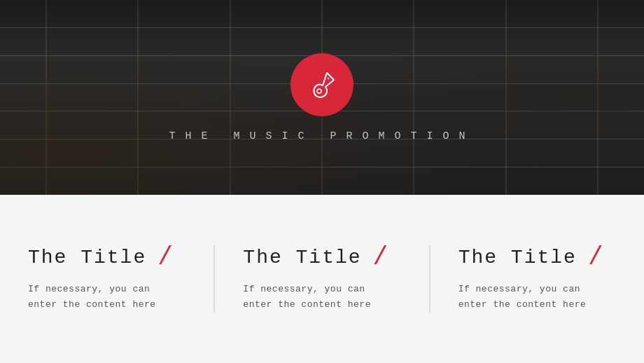 This screenshot has width=644, height=363. I want to click on card-2-slash: /, so click(381, 258).